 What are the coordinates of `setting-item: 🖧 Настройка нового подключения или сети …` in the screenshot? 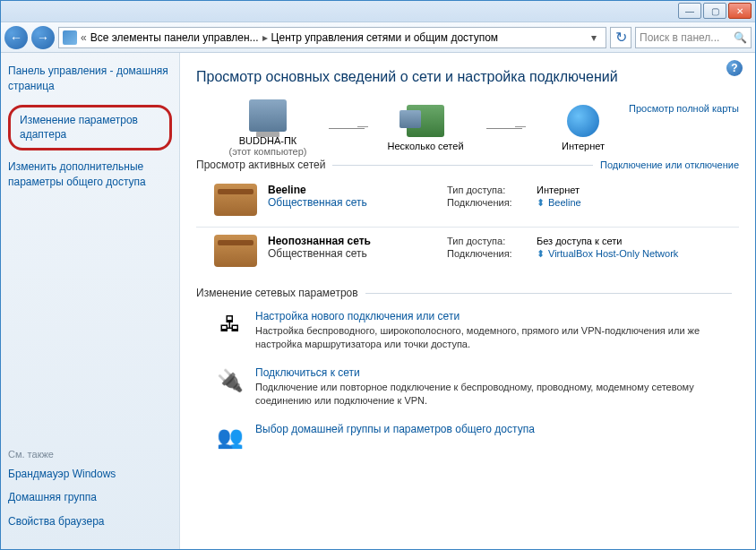 It's located at (468, 333).